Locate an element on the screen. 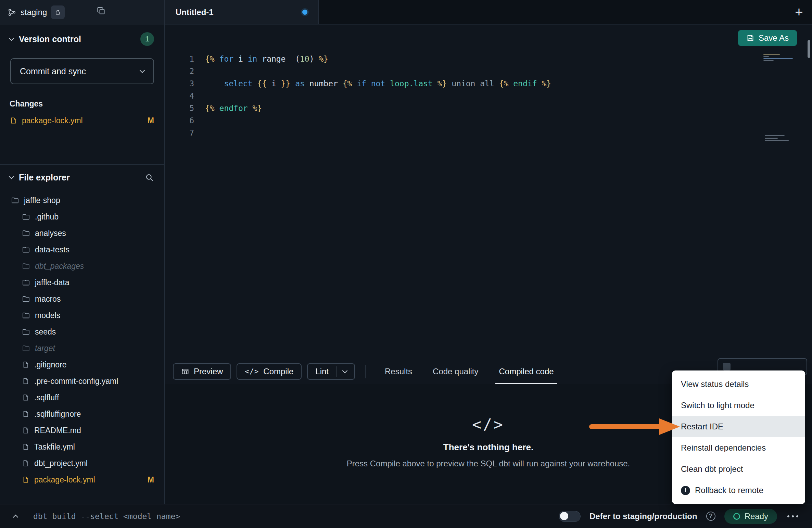 This screenshot has height=528, width=812. file-name: .pre-commit-config.yaml is located at coordinates (76, 381).